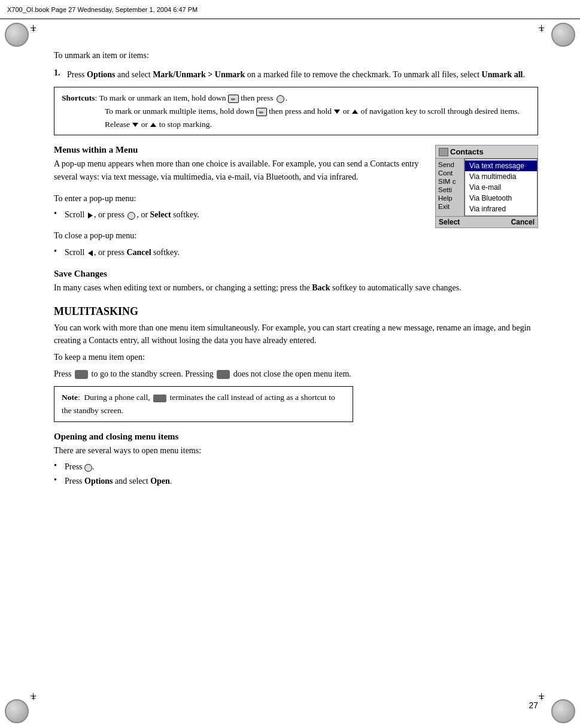  What do you see at coordinates (69, 398) in the screenshot?
I see `note-label: Note` at bounding box center [69, 398].